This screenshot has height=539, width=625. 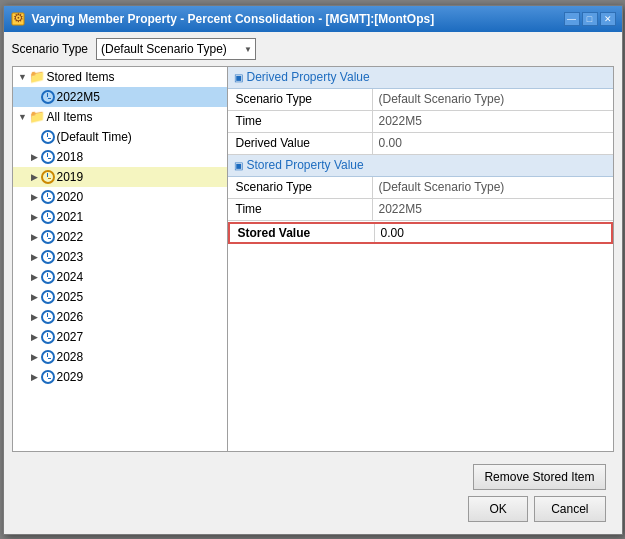 What do you see at coordinates (37, 117) in the screenshot?
I see `folder-icon-all: 📁` at bounding box center [37, 117].